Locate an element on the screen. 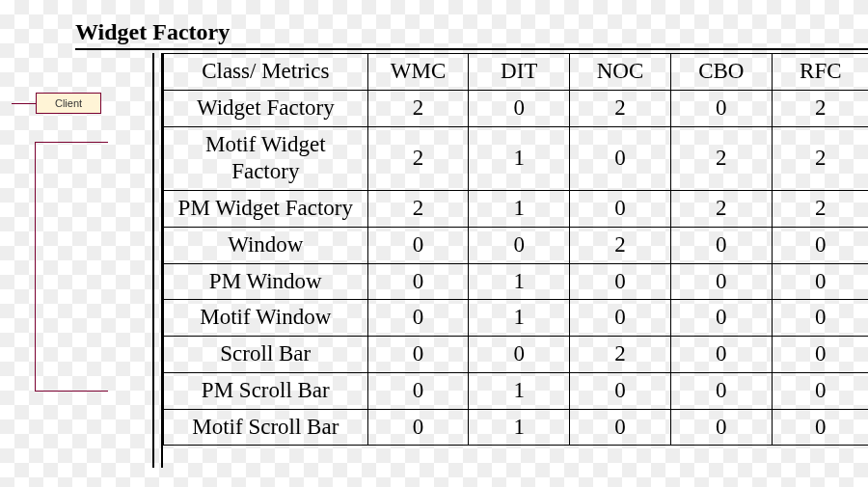 This screenshot has height=487, width=868. diagram-bracket-top is located at coordinates (71, 143).